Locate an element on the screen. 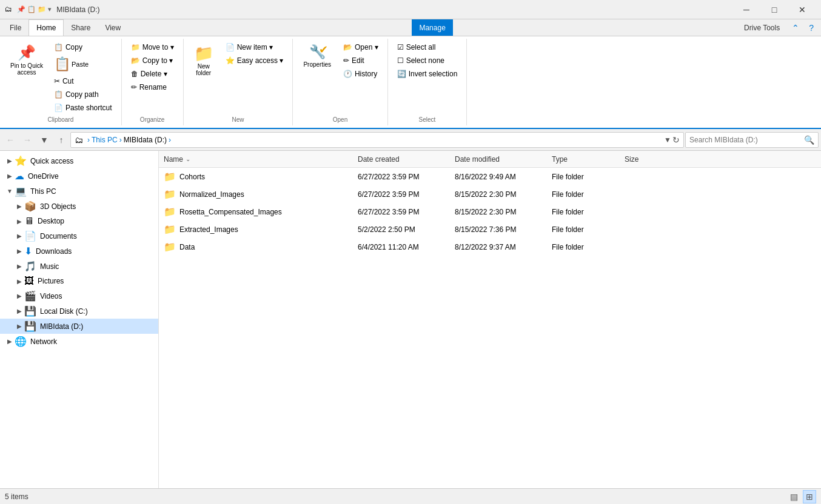  new-item-button: 📄 New item ▾ is located at coordinates (255, 47).